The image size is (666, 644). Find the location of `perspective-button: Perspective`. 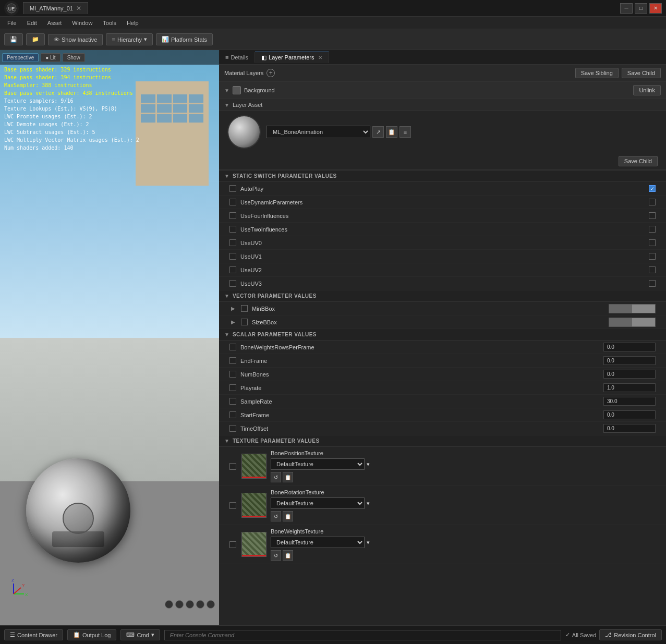

perspective-button: Perspective is located at coordinates (20, 57).